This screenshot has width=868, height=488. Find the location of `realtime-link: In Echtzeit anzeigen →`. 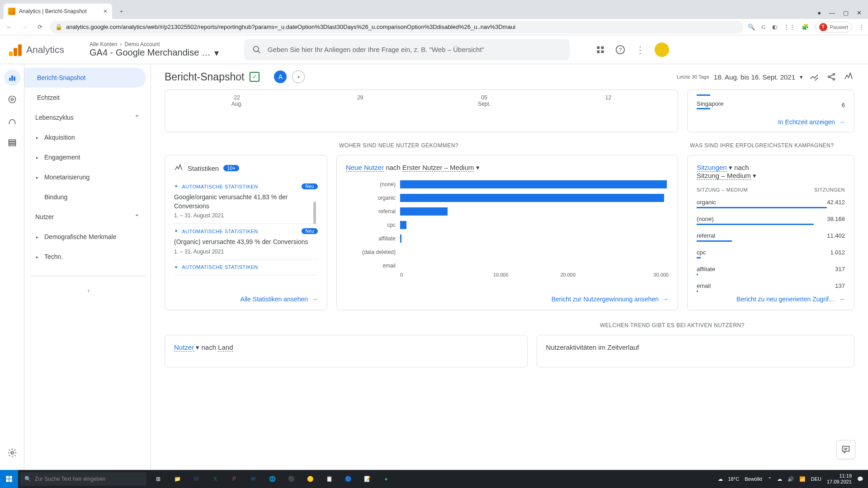

realtime-link: In Echtzeit anzeigen → is located at coordinates (771, 122).